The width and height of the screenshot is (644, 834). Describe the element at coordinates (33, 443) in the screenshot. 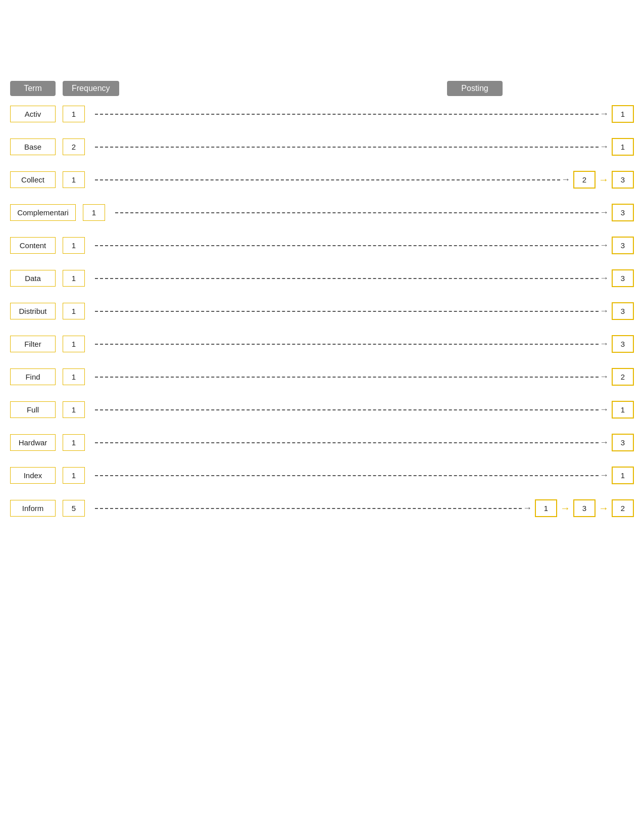

I see `term-box: Hardwar` at that location.